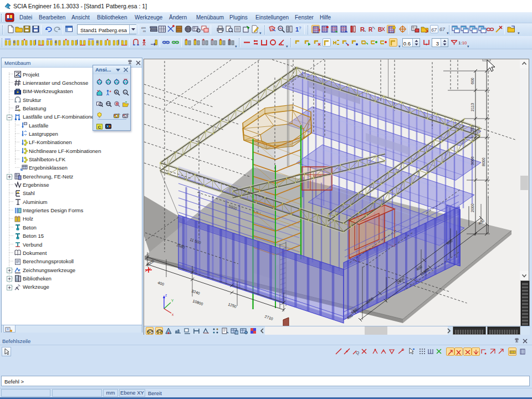 This screenshot has height=399, width=532. I want to click on svg-text: 1:10, so click(462, 43).